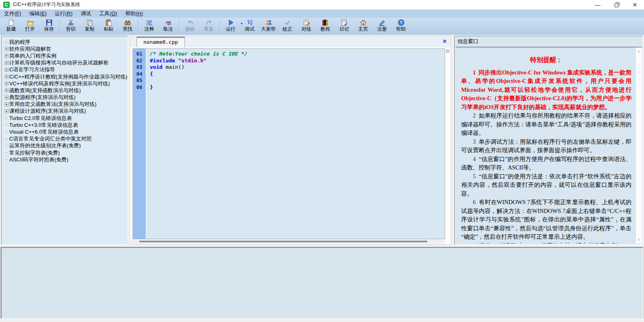 Image resolution: width=644 pixels, height=322 pixels. Describe the element at coordinates (49, 26) in the screenshot. I see `toolbar-button-save: 保存` at that location.